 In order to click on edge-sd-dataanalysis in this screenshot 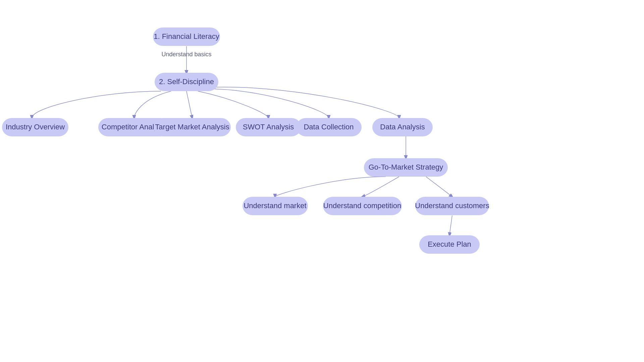, I will do `click(307, 103)`.